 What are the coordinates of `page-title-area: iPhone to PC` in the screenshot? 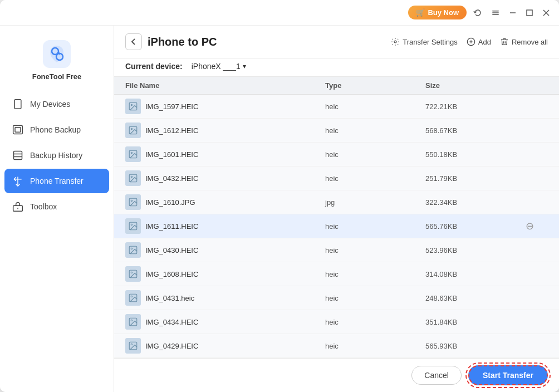 It's located at (171, 42).